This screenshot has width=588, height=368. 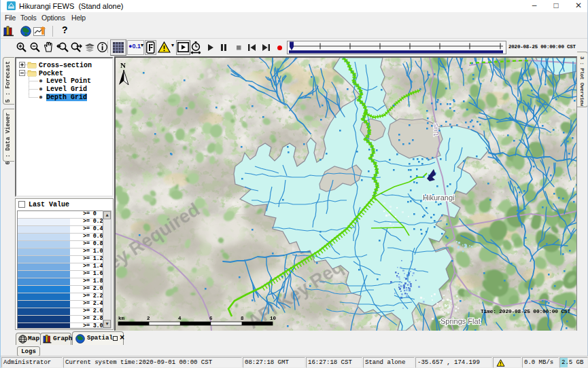 What do you see at coordinates (242, 318) in the screenshot?
I see `svg-text: 8` at bounding box center [242, 318].